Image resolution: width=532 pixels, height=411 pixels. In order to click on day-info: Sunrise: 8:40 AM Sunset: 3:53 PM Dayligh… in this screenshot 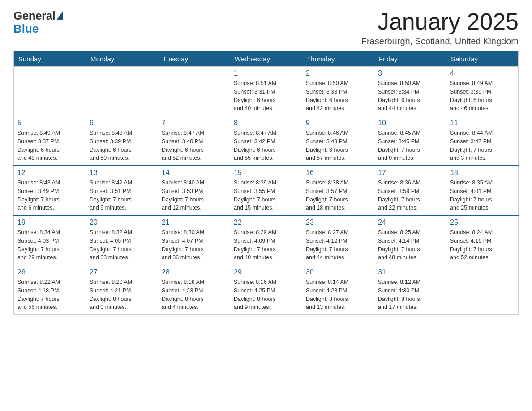, I will do `click(194, 195)`.